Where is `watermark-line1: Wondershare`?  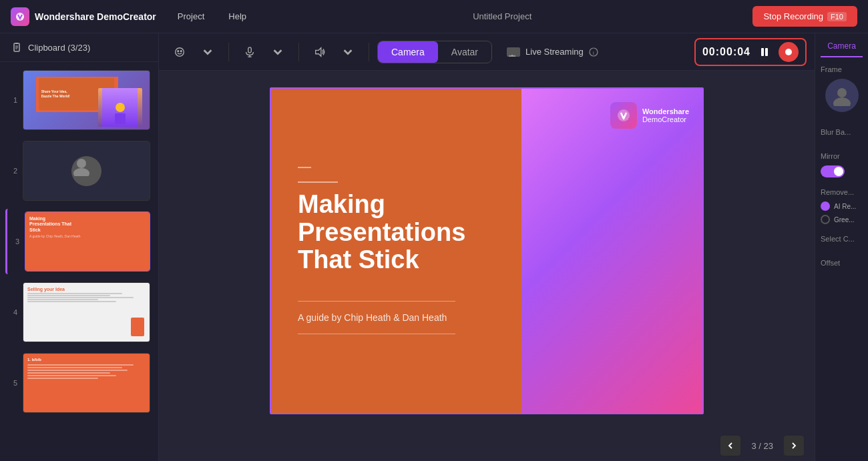
watermark-line1: Wondershare is located at coordinates (666, 111).